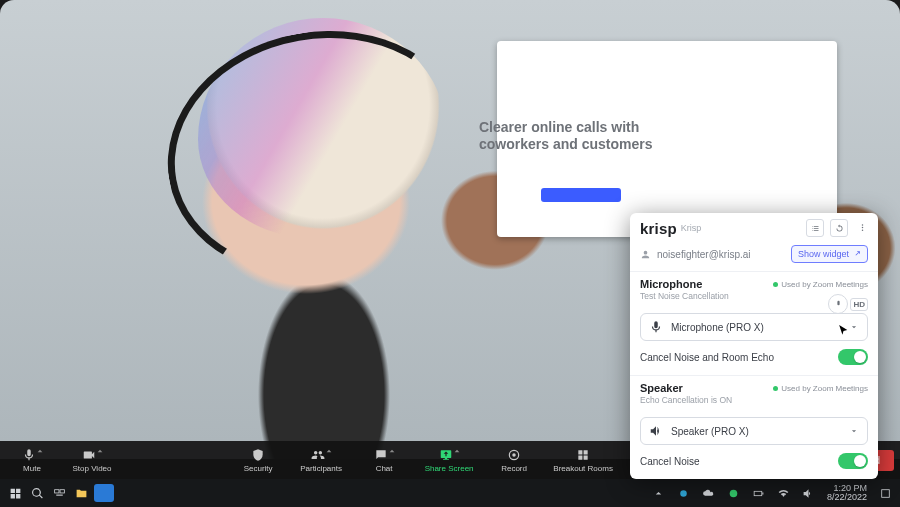  Describe the element at coordinates (754, 400) in the screenshot. I see `echo-hint: Echo Cancellation is ON` at that location.